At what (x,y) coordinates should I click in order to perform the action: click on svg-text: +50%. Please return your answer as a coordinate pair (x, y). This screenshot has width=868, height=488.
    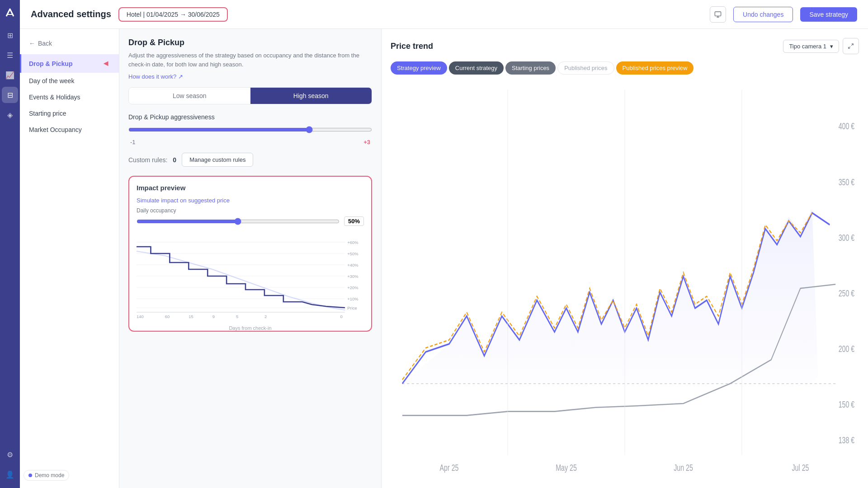
    Looking at the image, I should click on (353, 254).